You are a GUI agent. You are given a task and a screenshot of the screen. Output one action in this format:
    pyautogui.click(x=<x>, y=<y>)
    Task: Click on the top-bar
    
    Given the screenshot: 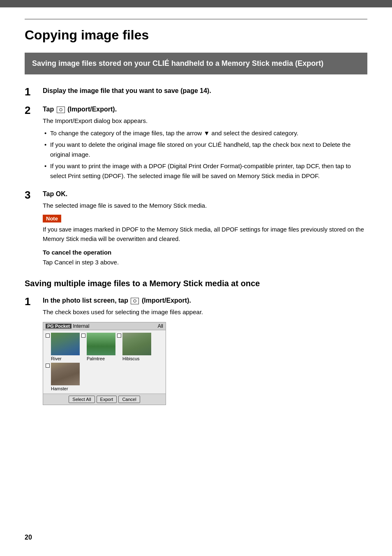 What is the action you would take?
    pyautogui.click(x=196, y=4)
    